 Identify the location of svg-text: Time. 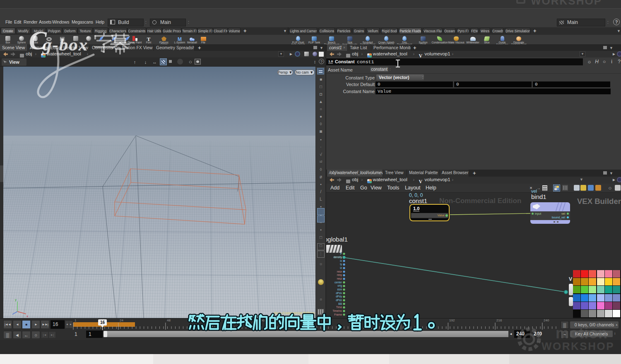
(339, 307).